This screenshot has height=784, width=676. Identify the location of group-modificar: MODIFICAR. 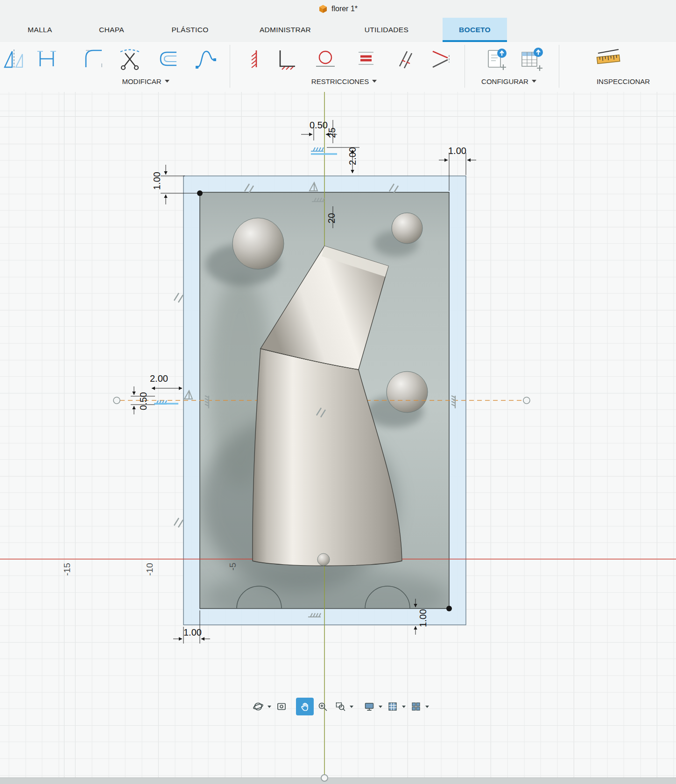
(146, 81).